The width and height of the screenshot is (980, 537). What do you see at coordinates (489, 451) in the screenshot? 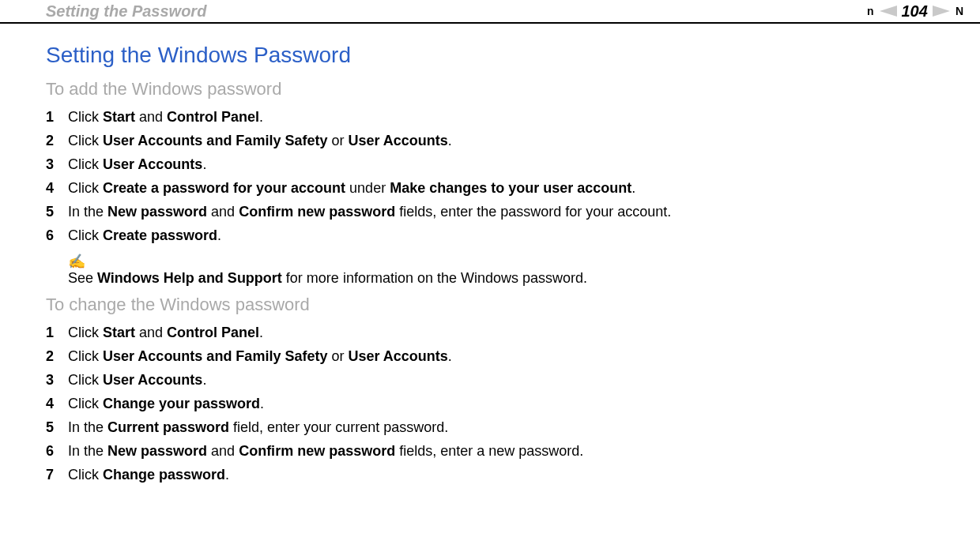
I see `text: fields, enter a new password.` at bounding box center [489, 451].